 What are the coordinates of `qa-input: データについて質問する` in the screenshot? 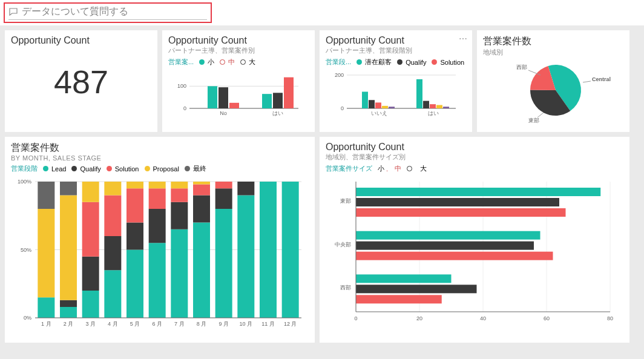 It's located at (108, 13).